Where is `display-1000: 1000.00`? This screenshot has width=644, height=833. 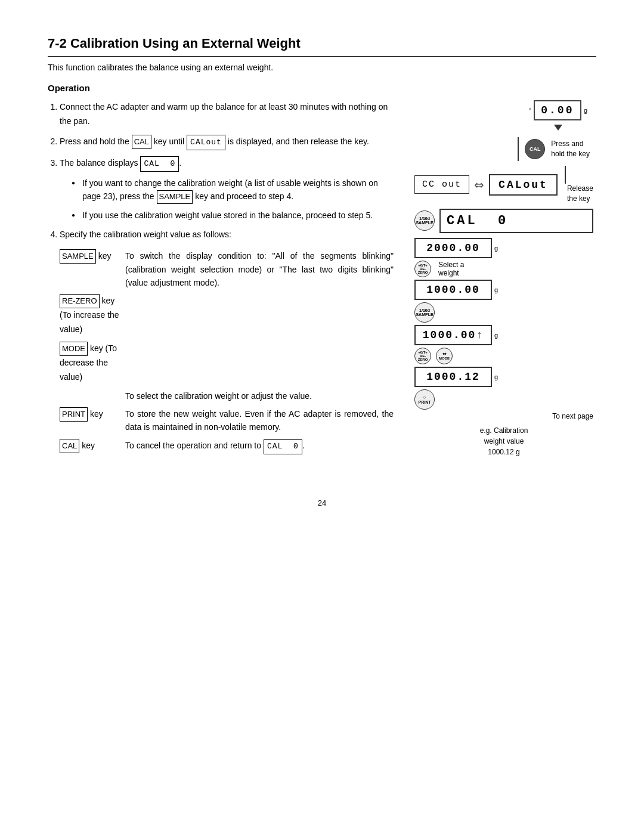 display-1000: 1000.00 is located at coordinates (453, 290).